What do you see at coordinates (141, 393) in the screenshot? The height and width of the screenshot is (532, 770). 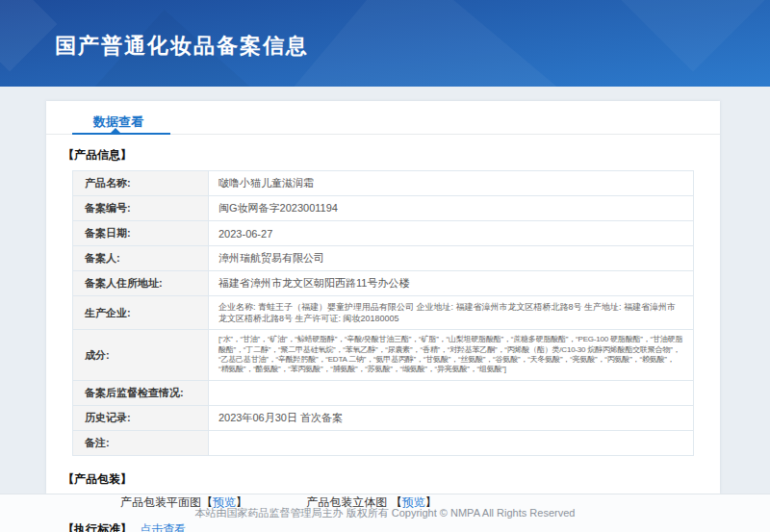 I see `row-label: 备案后监督检查情况:` at bounding box center [141, 393].